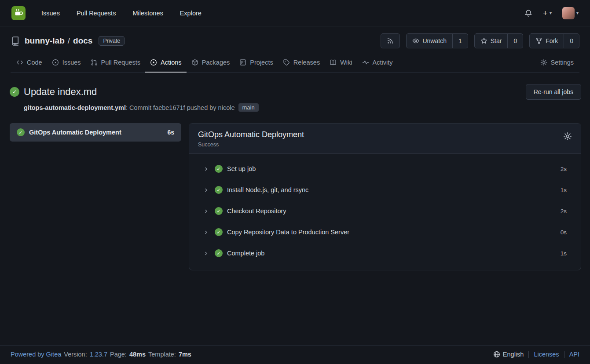  I want to click on fork-icon, so click(539, 41).